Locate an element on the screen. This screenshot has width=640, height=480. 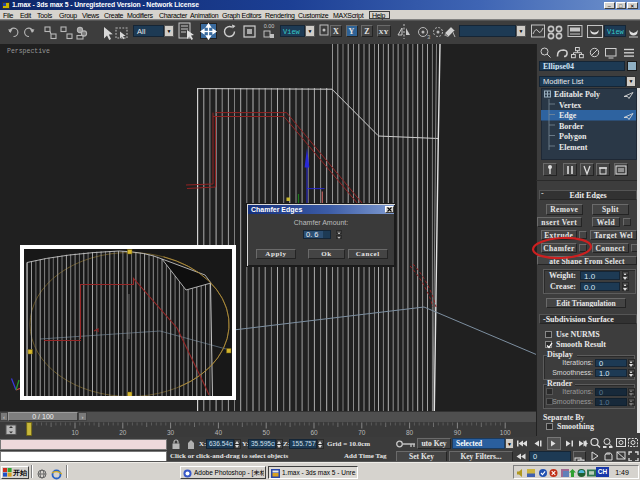
svg-text: 70 is located at coordinates (362, 432).